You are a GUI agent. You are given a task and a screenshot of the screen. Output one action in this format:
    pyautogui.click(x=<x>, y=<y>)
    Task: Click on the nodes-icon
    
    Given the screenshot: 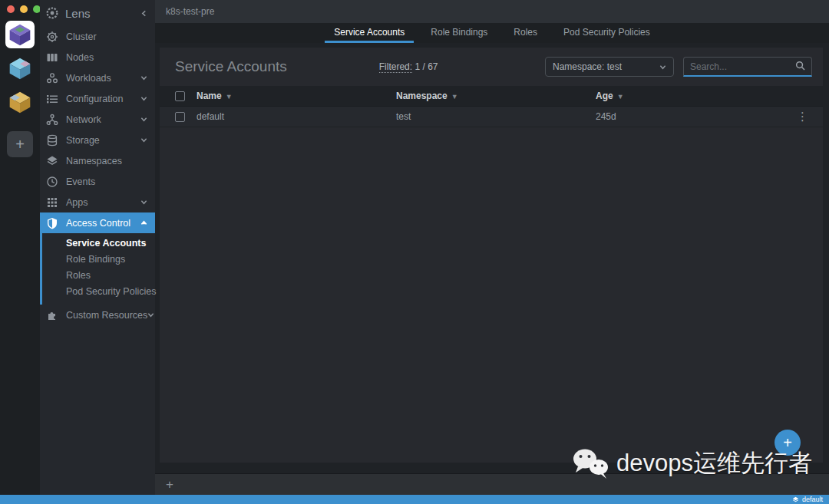 What is the action you would take?
    pyautogui.click(x=52, y=58)
    